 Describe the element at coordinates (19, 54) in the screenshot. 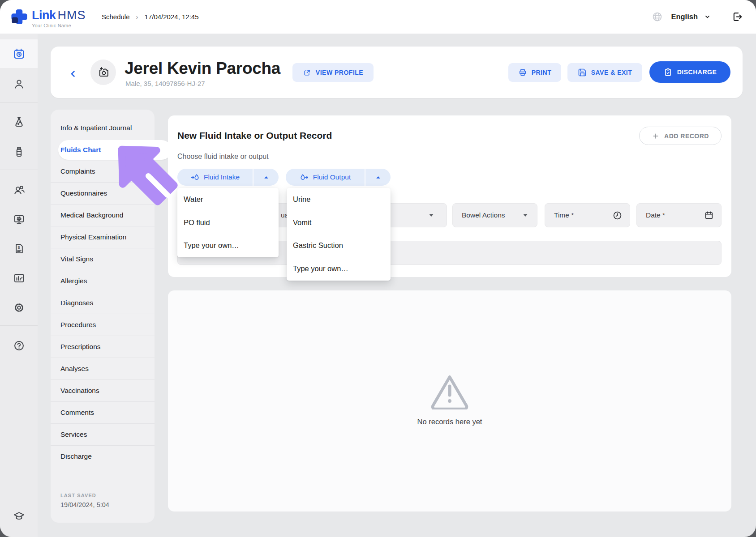

I see `rail-schedule-calendar-icon` at that location.